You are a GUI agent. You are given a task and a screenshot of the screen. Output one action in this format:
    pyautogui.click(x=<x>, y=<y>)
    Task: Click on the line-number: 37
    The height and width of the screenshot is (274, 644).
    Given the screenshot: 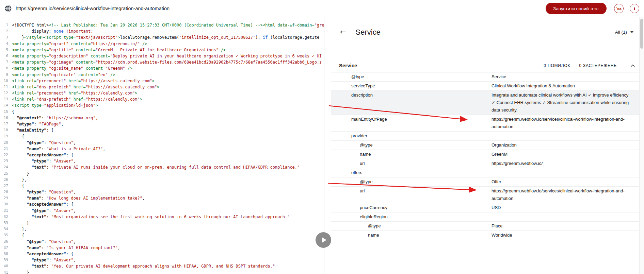 What is the action you would take?
    pyautogui.click(x=6, y=248)
    